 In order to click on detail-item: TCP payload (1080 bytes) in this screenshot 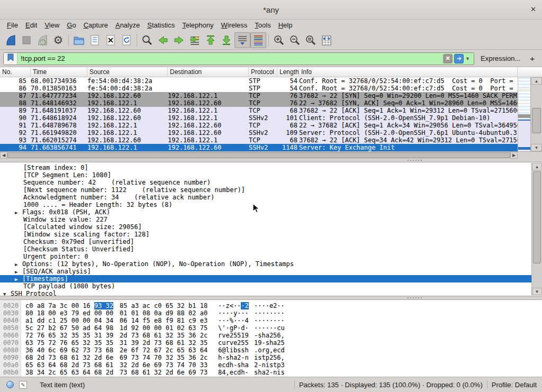, I will do `click(266, 286)`.